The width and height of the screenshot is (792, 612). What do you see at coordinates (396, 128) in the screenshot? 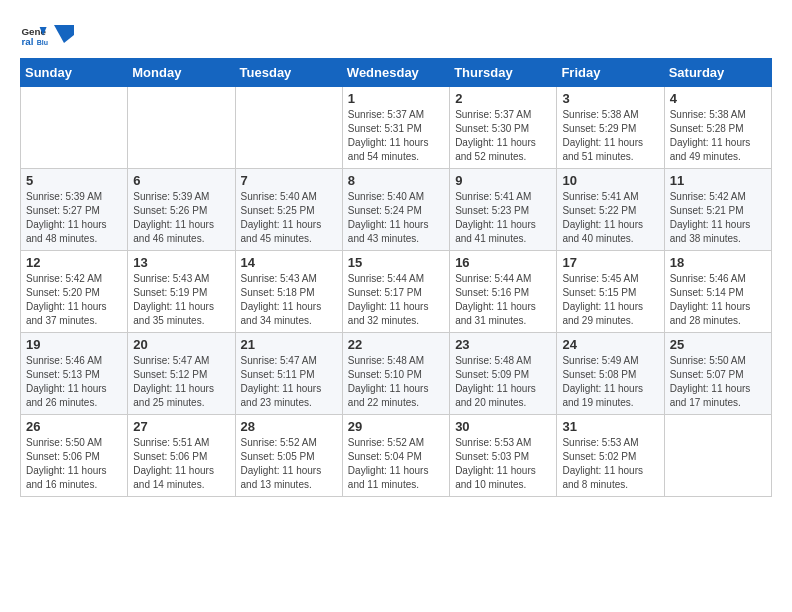
I see `calendar-cell: 1Sunrise: 5:37 AM Sunset: 5:31 PM Daylig…` at bounding box center [396, 128].